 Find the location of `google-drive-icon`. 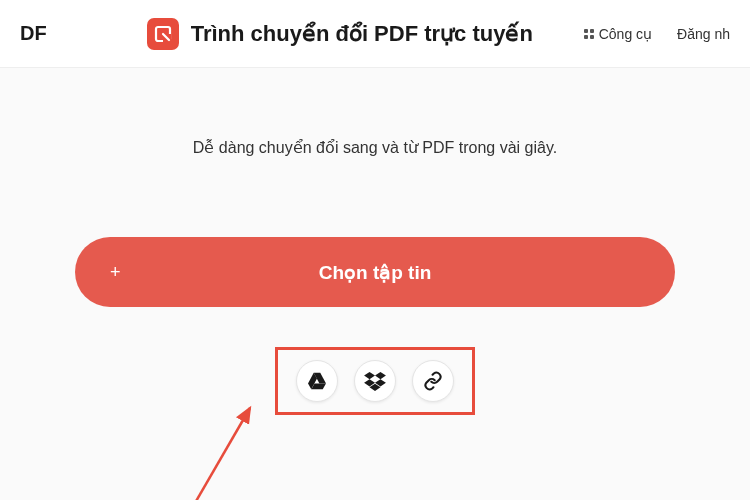

google-drive-icon is located at coordinates (317, 381).